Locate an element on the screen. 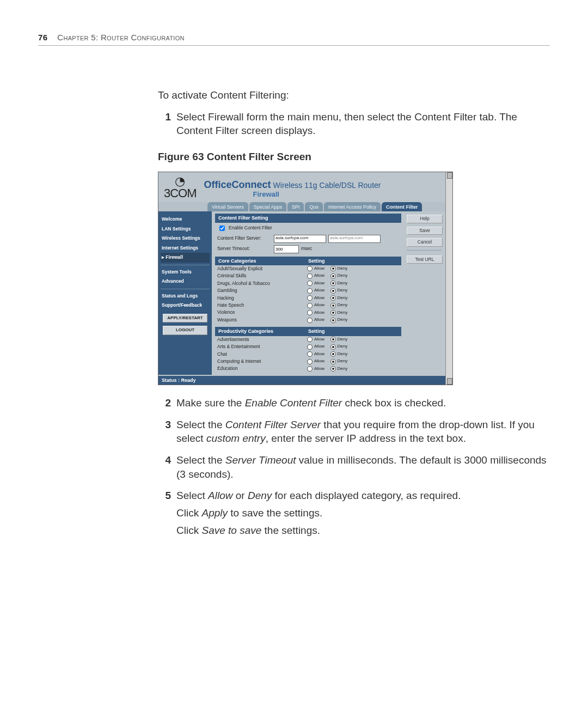 The height and width of the screenshot is (706, 588). brand-sub: Wireless 11g Cable/DSL Router is located at coordinates (327, 185).